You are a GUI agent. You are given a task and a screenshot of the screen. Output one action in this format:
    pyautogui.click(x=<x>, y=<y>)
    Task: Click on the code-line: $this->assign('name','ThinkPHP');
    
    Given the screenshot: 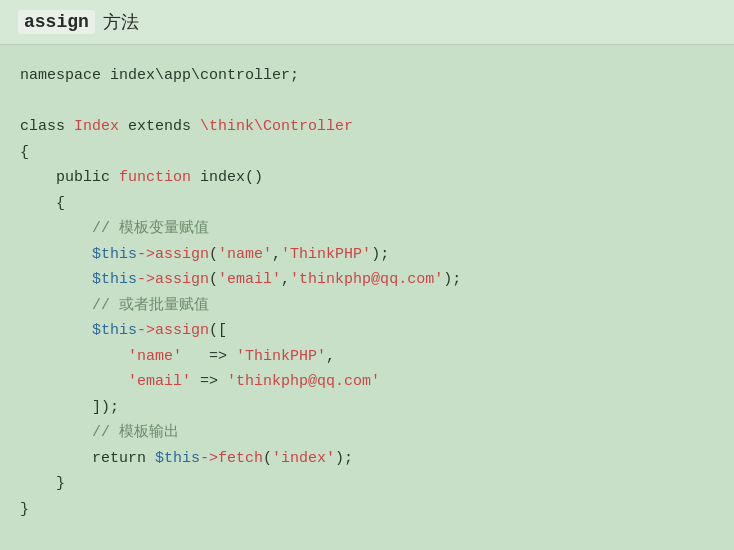 What is the action you would take?
    pyautogui.click(x=367, y=255)
    